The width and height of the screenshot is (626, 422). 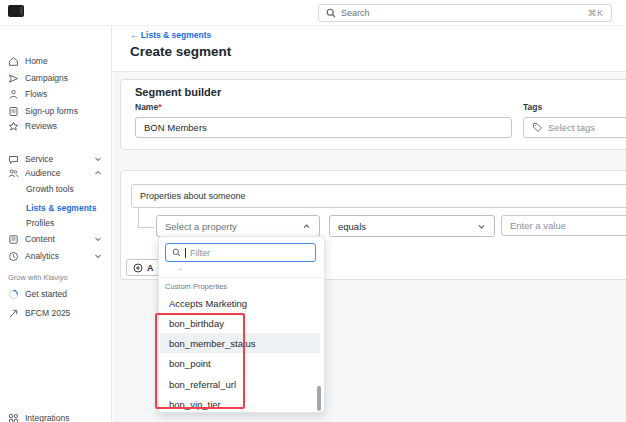 I want to click on card-title: Segment builder, so click(x=178, y=92).